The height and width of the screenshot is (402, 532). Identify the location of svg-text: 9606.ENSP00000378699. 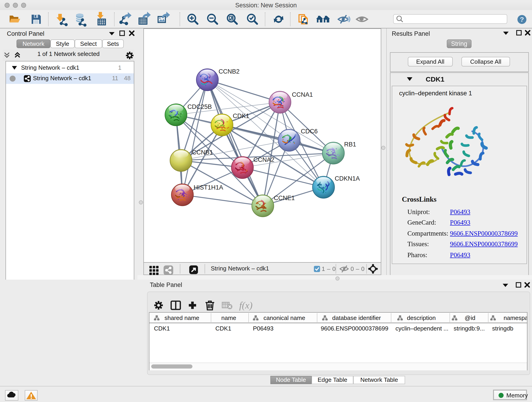
(355, 328).